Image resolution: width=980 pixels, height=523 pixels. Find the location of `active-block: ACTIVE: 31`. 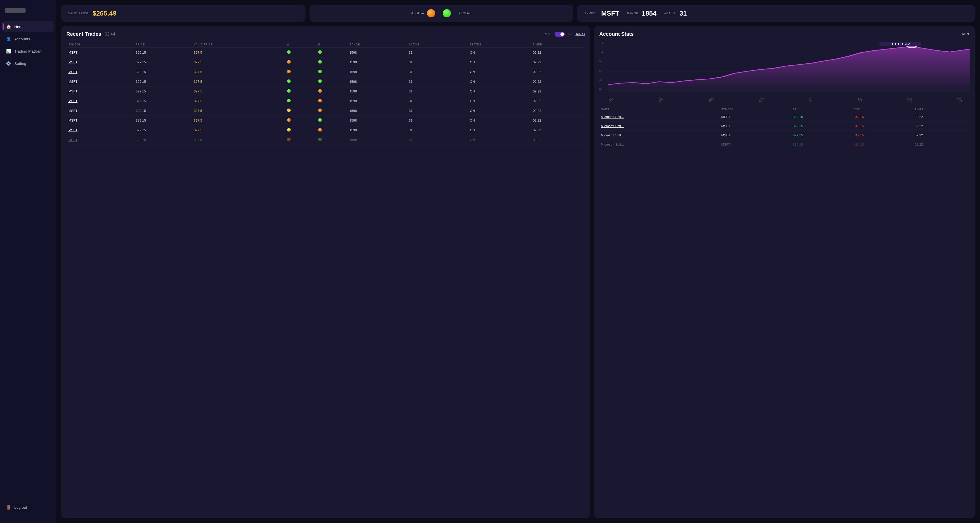

active-block: ACTIVE: 31 is located at coordinates (676, 14).